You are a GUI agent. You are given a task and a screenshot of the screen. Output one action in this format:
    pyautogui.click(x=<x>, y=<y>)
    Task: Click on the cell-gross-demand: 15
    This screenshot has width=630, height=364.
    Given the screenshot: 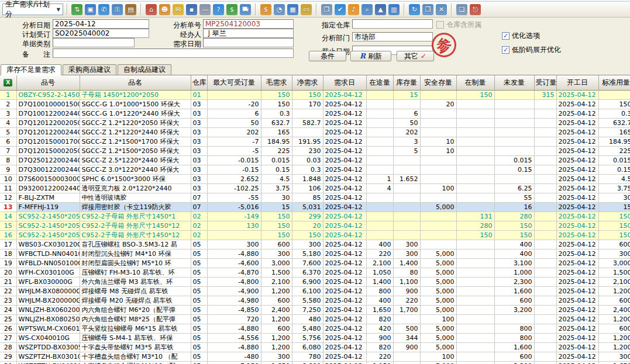 What is the action you would take?
    pyautogui.click(x=276, y=207)
    